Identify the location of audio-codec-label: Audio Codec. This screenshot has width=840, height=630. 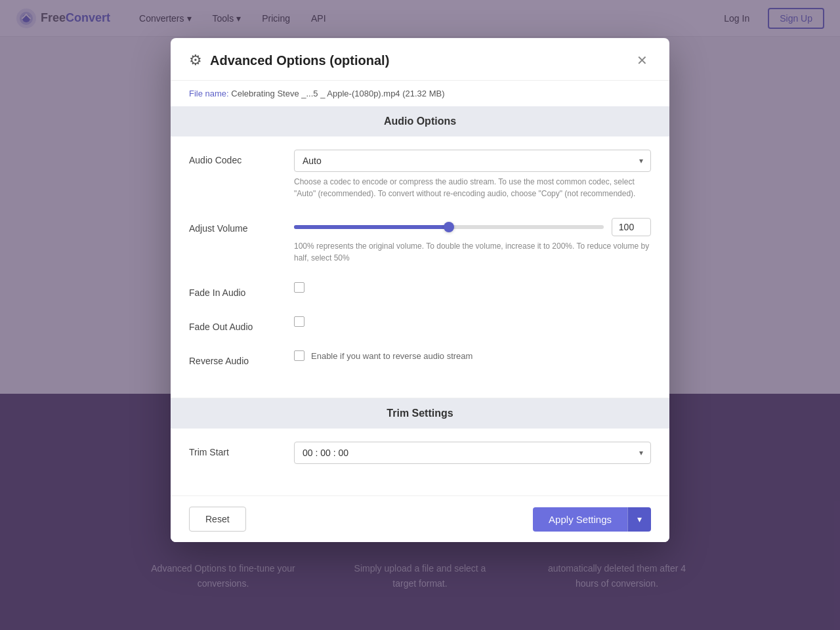
(242, 158).